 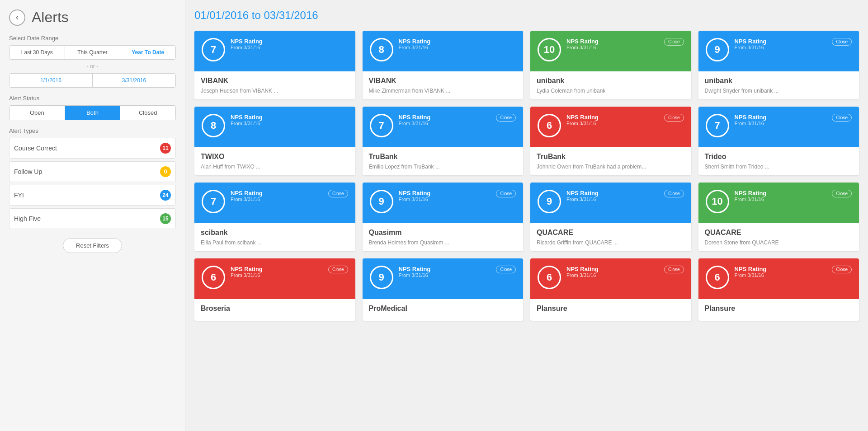 What do you see at coordinates (92, 148) in the screenshot?
I see `alert-type-course-correct: Course Correct 11` at bounding box center [92, 148].